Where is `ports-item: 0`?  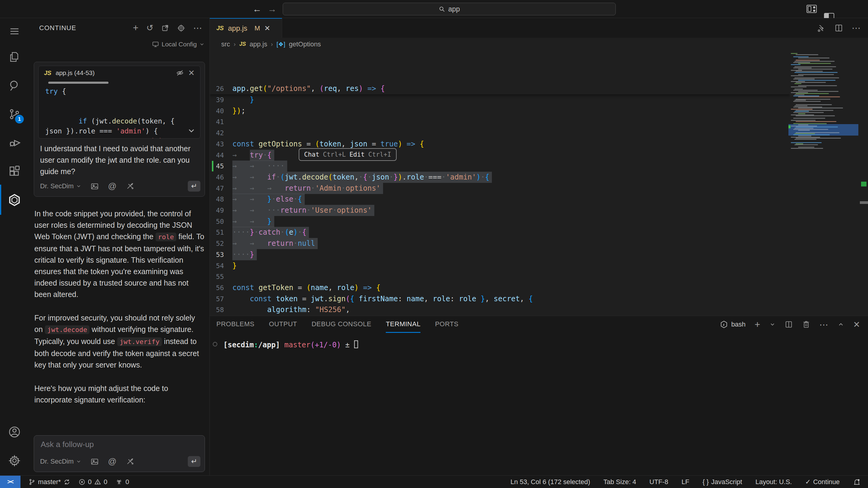
ports-item: 0 is located at coordinates (122, 482).